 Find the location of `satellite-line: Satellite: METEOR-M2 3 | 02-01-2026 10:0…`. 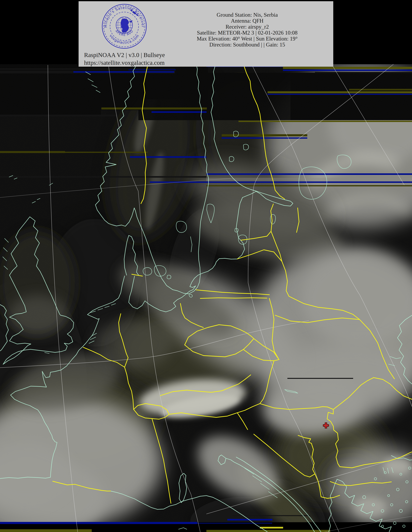

satellite-line: Satellite: METEOR-M2 3 | 02-01-2026 10:0… is located at coordinates (247, 33).